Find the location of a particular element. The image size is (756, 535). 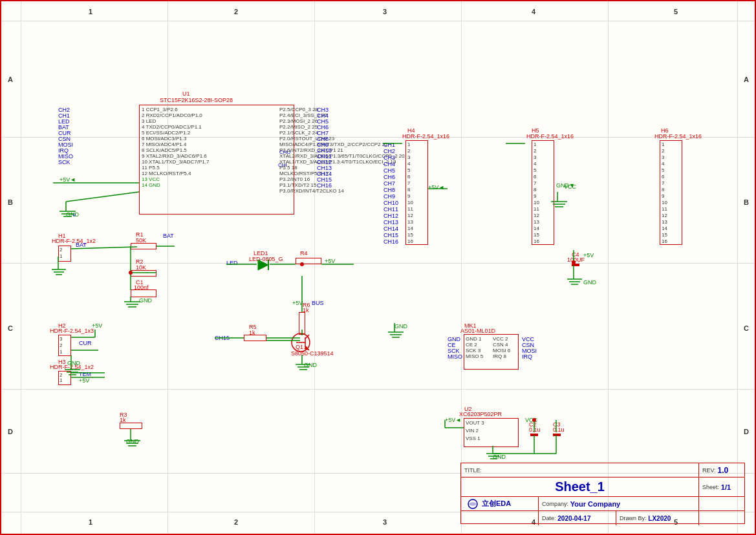

h6-p12: 12 is located at coordinates (665, 216).